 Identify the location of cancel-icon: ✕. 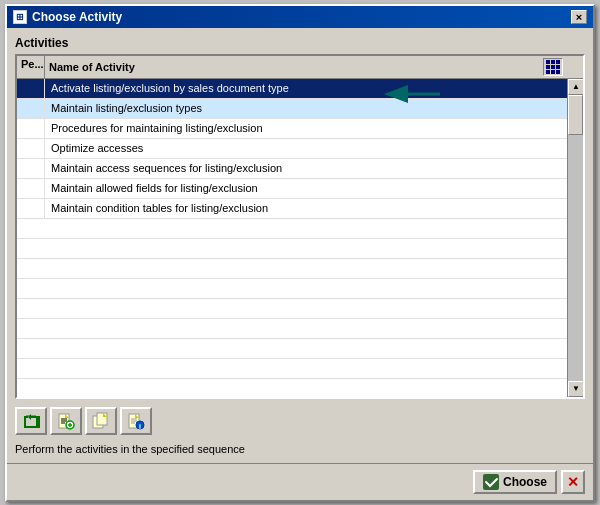
(573, 482).